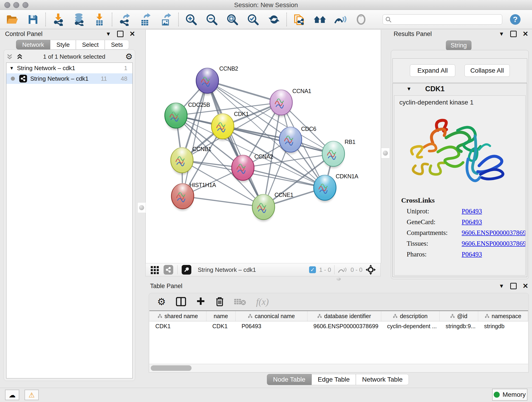  I want to click on table-cell: stringdb:9..., so click(459, 326).